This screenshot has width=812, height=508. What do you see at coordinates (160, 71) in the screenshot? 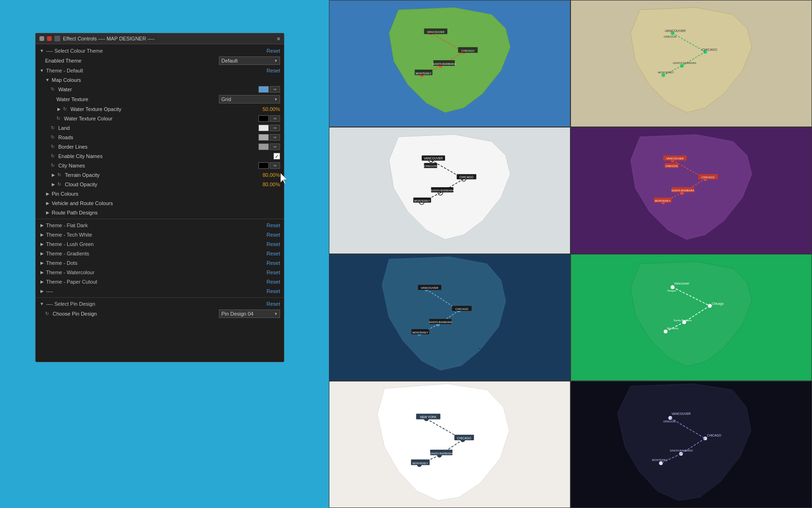
I see `theme-default-row: Theme - Default Reset` at bounding box center [160, 71].